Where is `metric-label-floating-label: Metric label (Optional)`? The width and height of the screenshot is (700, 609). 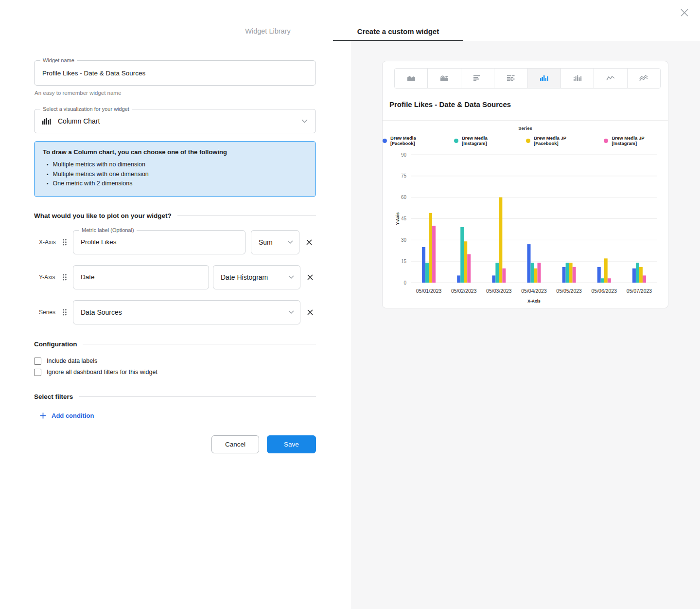
metric-label-floating-label: Metric label (Optional) is located at coordinates (108, 230).